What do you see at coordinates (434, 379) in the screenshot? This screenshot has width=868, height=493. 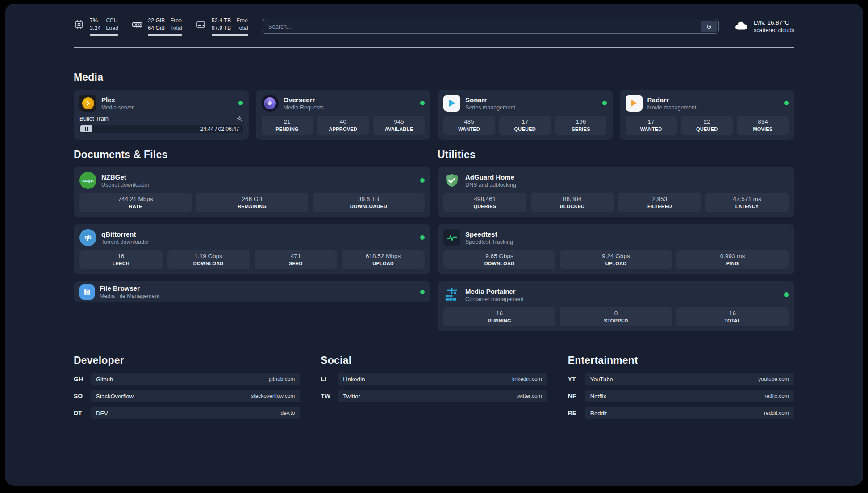 I see `bookmark-row: LI LinkedIn linkedin.com` at bounding box center [434, 379].